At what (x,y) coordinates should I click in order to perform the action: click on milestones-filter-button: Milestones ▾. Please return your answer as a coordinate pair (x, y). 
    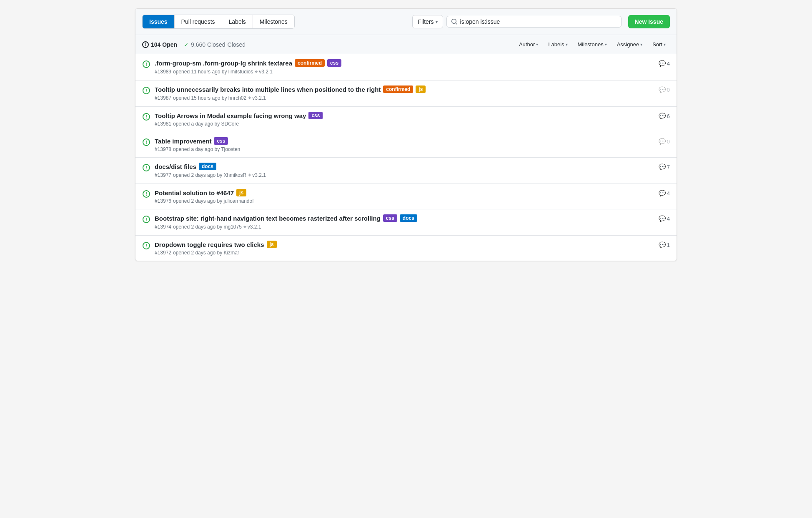
    Looking at the image, I should click on (592, 44).